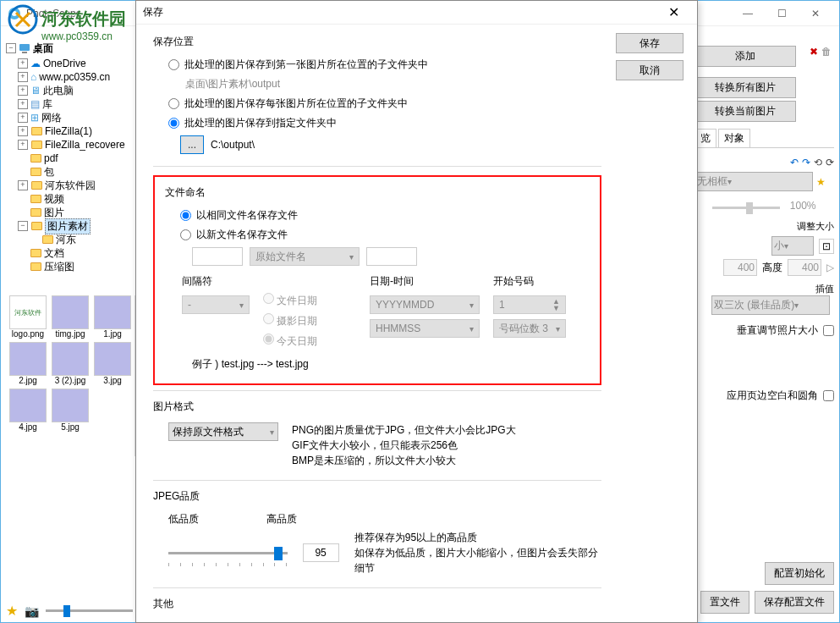  Describe the element at coordinates (799, 574) in the screenshot. I see `config-init-button: 配置初始化` at that location.